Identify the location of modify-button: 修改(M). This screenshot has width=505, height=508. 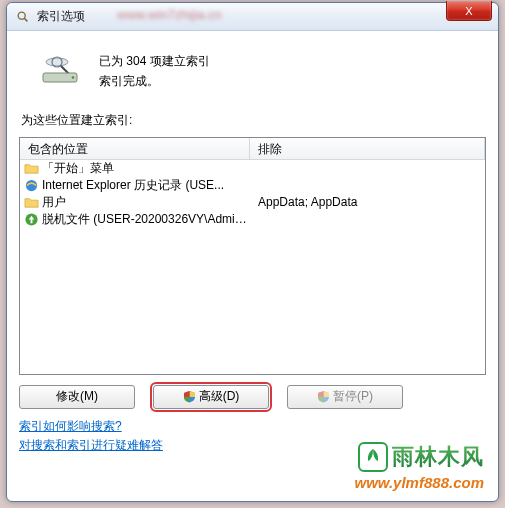
(77, 397).